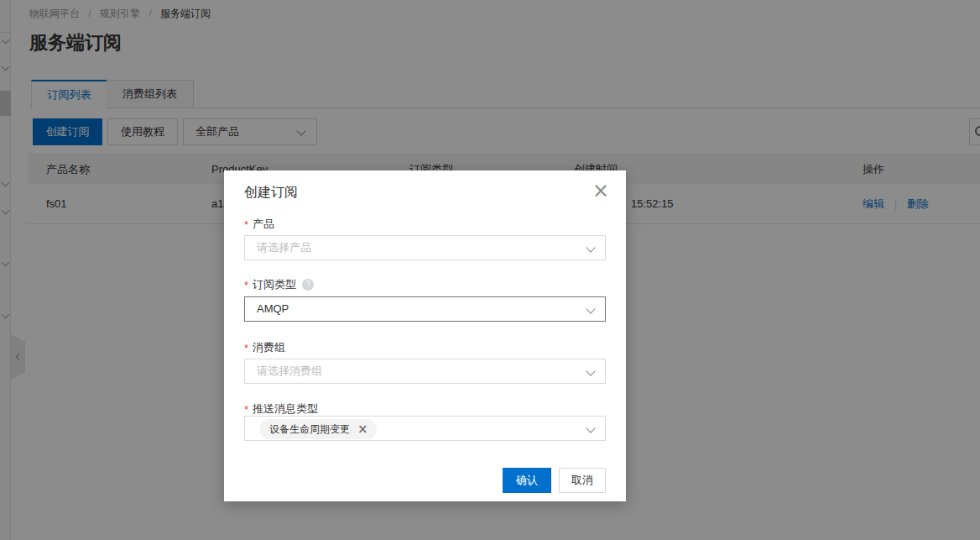 The image size is (980, 540). I want to click on consumer-group-select: 请选择消费组, so click(425, 371).